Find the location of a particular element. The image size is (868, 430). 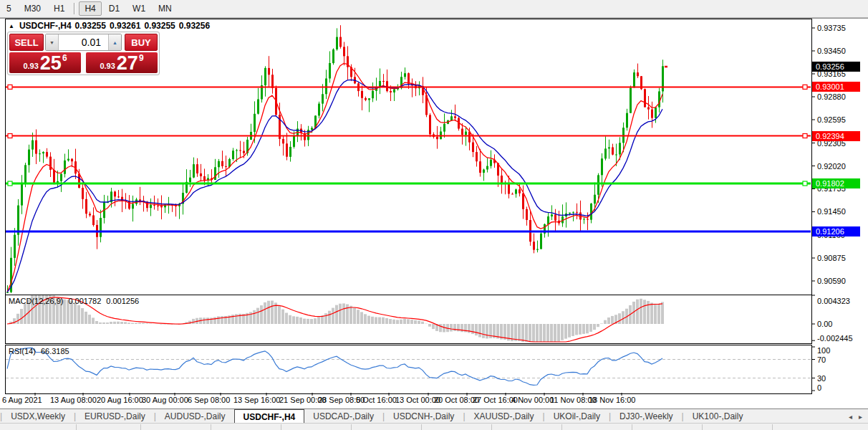

date-axis-label: 30 Aug 00:00 is located at coordinates (165, 400).